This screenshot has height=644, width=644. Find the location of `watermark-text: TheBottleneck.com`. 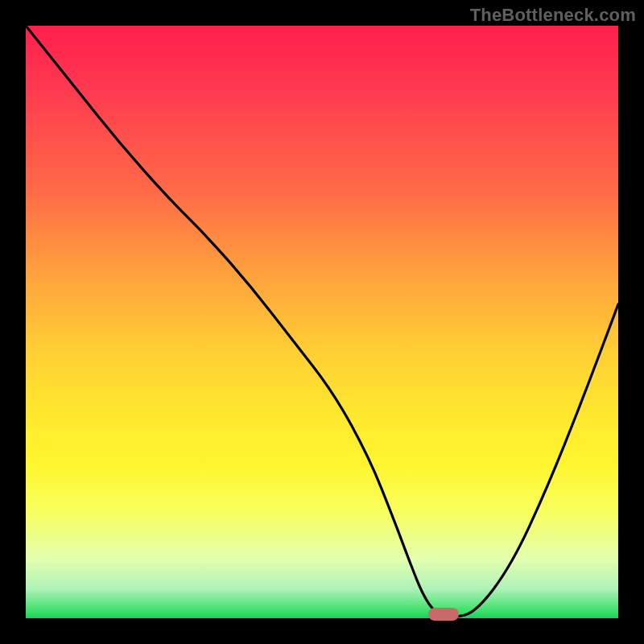

watermark-text: TheBottleneck.com is located at coordinates (553, 15).